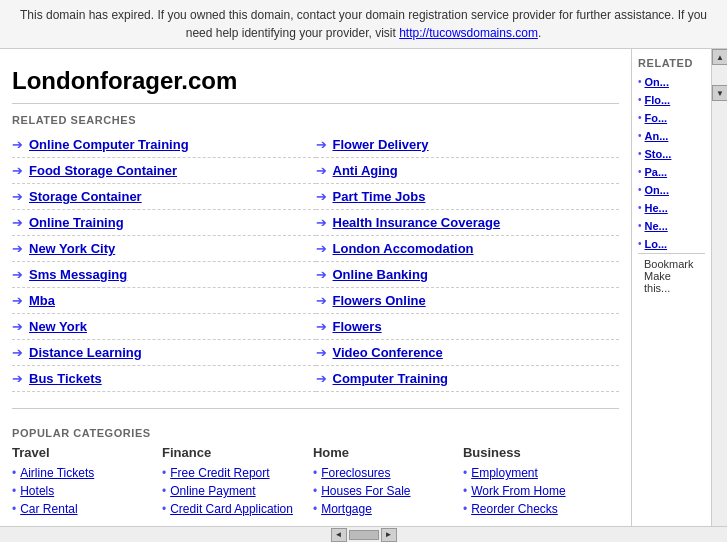 The image size is (727, 545). I want to click on sidebar-link: He..., so click(656, 208).